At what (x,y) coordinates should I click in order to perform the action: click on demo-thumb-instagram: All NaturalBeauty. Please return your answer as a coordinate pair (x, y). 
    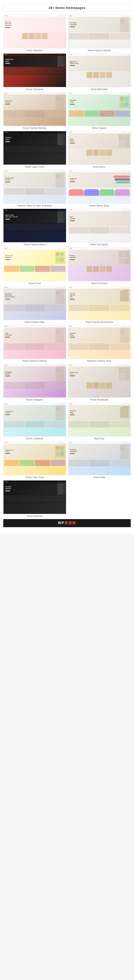
    Looking at the image, I should click on (35, 380).